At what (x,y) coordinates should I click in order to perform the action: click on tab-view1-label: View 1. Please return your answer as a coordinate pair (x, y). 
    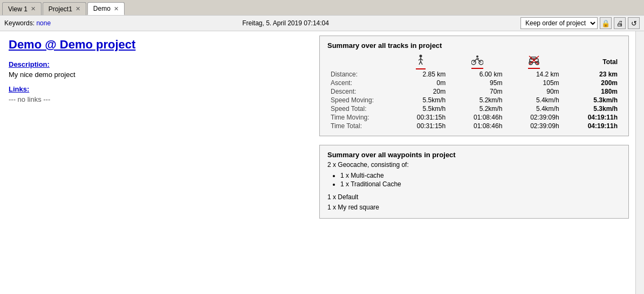
    Looking at the image, I should click on (18, 9).